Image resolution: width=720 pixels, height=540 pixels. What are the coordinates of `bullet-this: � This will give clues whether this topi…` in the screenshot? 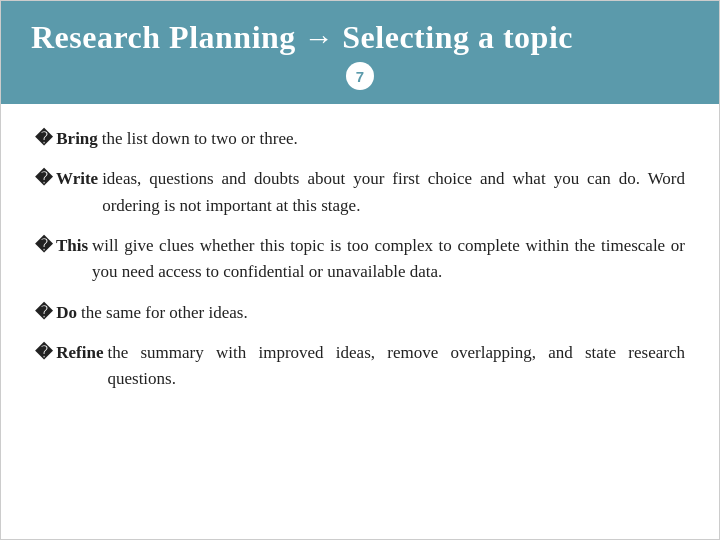 It's located at (360, 260).